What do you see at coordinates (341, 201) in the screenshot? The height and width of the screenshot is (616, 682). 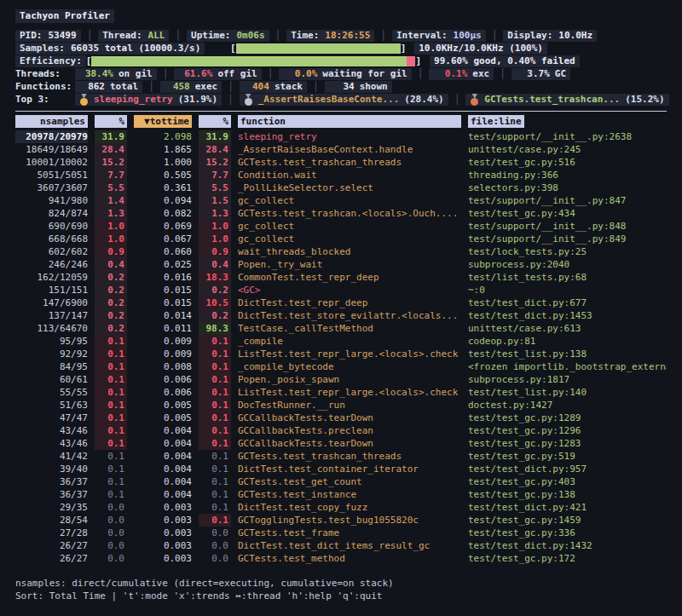 I see `table-row: 941/9801.40.0941.5gc_collecttest/support…` at bounding box center [341, 201].